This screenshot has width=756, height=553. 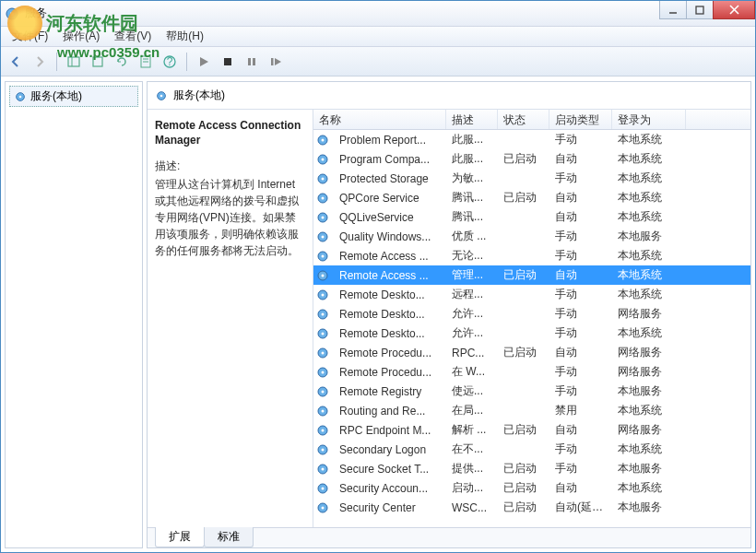 What do you see at coordinates (673, 10) in the screenshot?
I see `minimize-button` at bounding box center [673, 10].